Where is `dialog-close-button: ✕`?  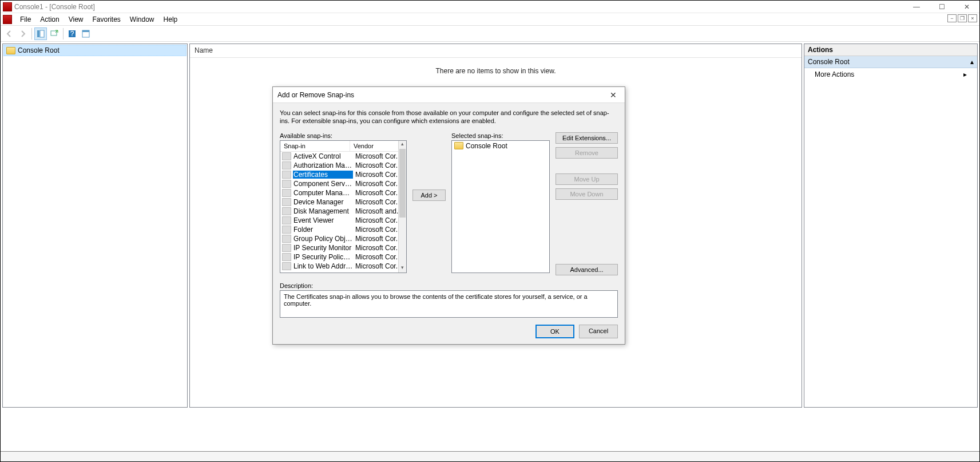 dialog-close-button: ✕ is located at coordinates (613, 95).